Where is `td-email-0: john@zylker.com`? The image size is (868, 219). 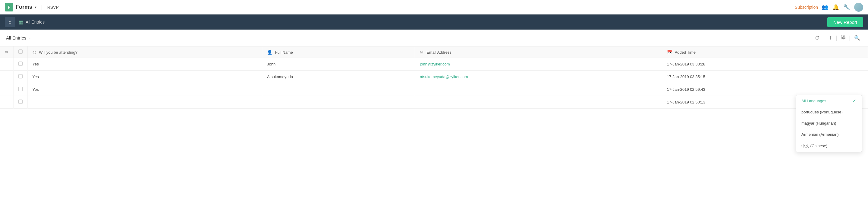 td-email-0: john@zylker.com is located at coordinates (538, 64).